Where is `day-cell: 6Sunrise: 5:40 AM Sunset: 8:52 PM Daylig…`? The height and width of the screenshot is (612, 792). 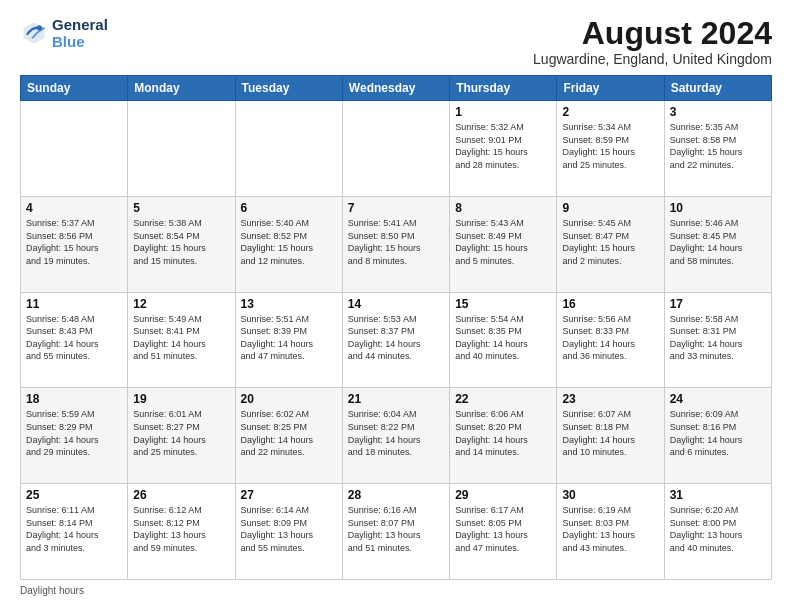 day-cell: 6Sunrise: 5:40 AM Sunset: 8:52 PM Daylig… is located at coordinates (288, 244).